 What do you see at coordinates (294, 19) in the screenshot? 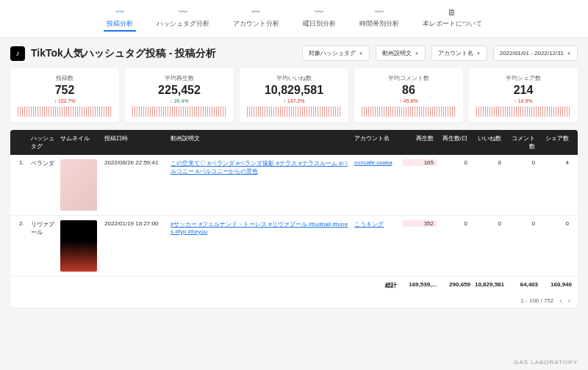
I see `nav-tabs: 〰投稿分析 〰ハッシュタグ分析 〰アカウント分析 〰曜日別分析 〰時間帯別分析 …` at bounding box center [294, 19].